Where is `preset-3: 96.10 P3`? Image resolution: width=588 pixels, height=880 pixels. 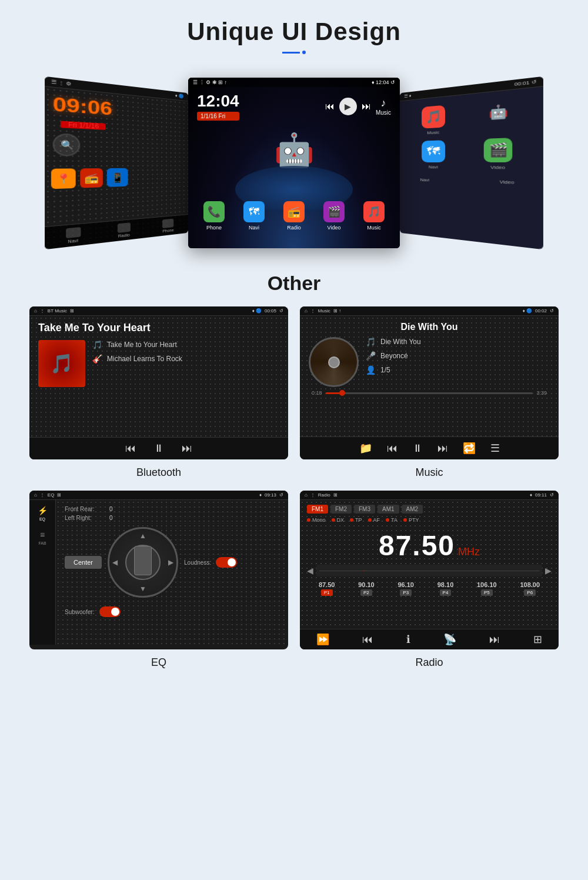 preset-3: 96.10 P3 is located at coordinates (406, 588).